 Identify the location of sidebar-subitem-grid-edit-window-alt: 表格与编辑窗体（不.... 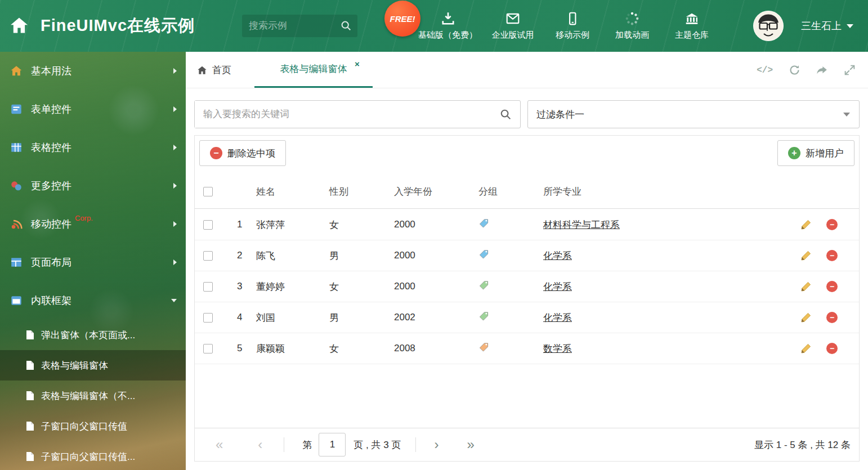
(93, 396).